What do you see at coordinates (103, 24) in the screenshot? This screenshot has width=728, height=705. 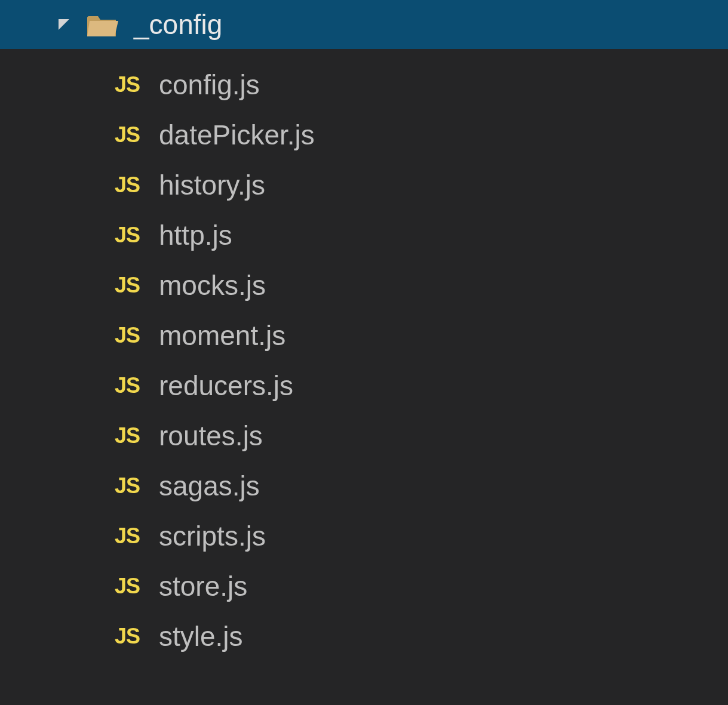 I see `folder-open-icon` at bounding box center [103, 24].